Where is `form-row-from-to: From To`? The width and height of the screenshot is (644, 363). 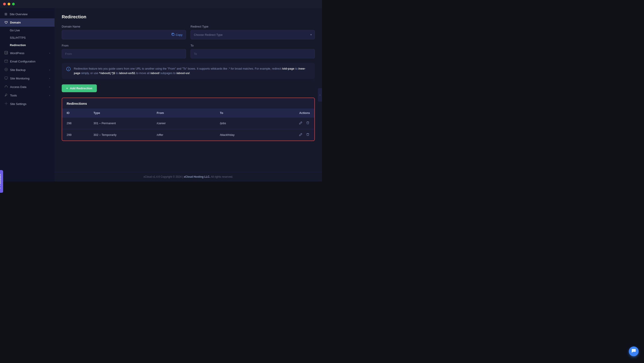
form-row-from-to: From To is located at coordinates (188, 51).